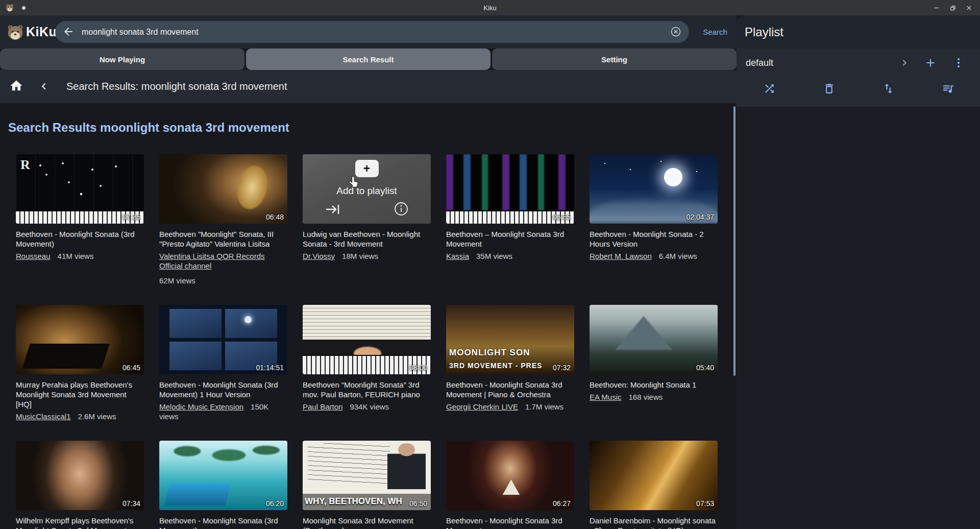  What do you see at coordinates (318, 256) in the screenshot?
I see `video-channel-link: Dr.Viossy` at bounding box center [318, 256].